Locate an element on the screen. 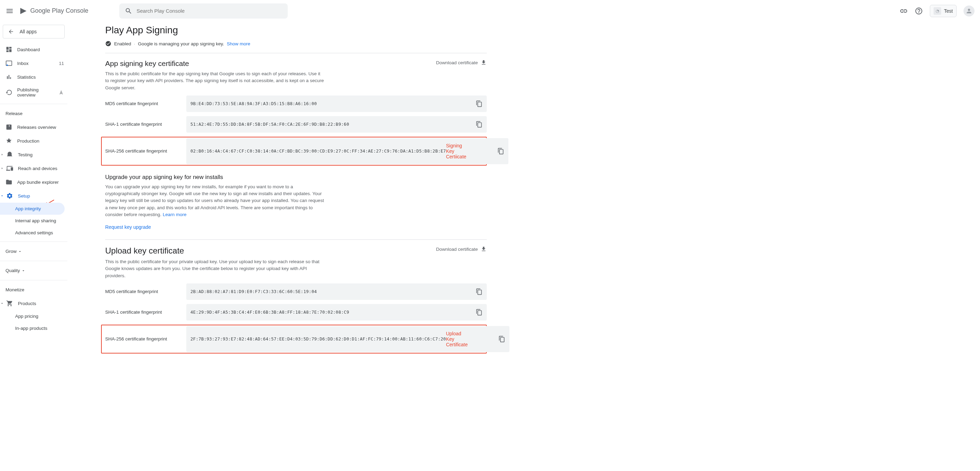 Image resolution: width=980 pixels, height=471 pixels. sidebar-label: Production is located at coordinates (28, 141).